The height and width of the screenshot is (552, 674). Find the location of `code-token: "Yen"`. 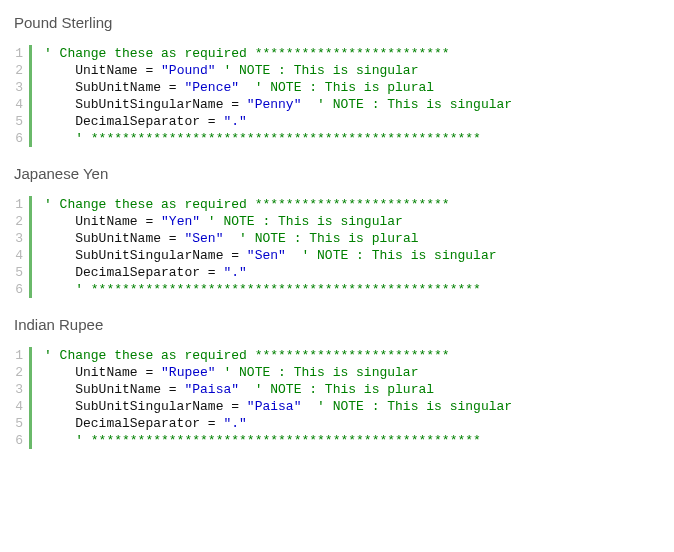

code-token: "Yen" is located at coordinates (180, 222).